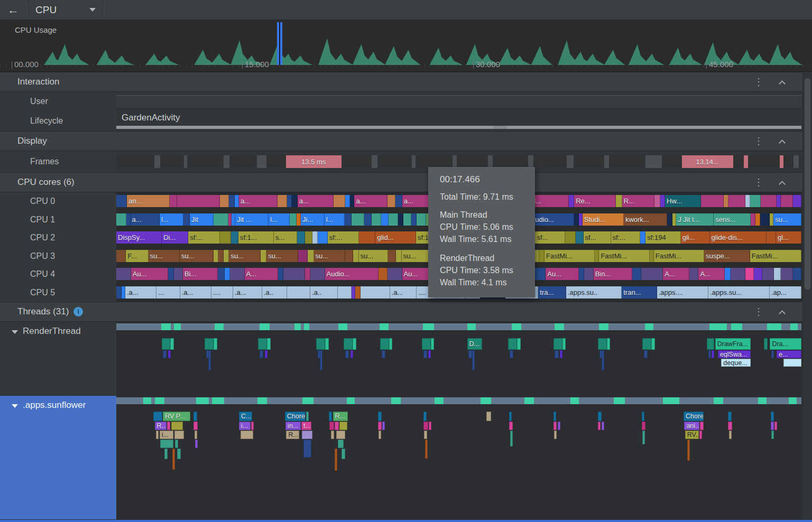  What do you see at coordinates (222, 293) in the screenshot?
I see `track-segment: ....` at bounding box center [222, 293].